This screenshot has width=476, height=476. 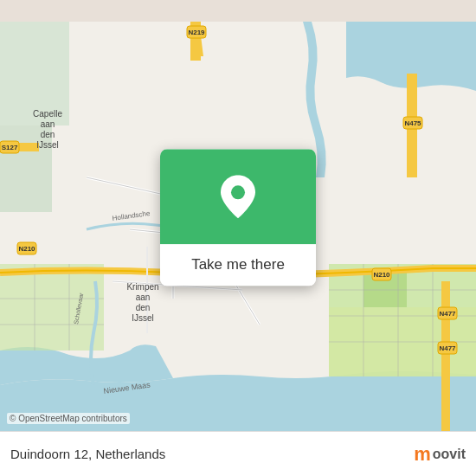 What do you see at coordinates (238, 265) in the screenshot?
I see `take-me-there-button: Take me there` at bounding box center [238, 265].